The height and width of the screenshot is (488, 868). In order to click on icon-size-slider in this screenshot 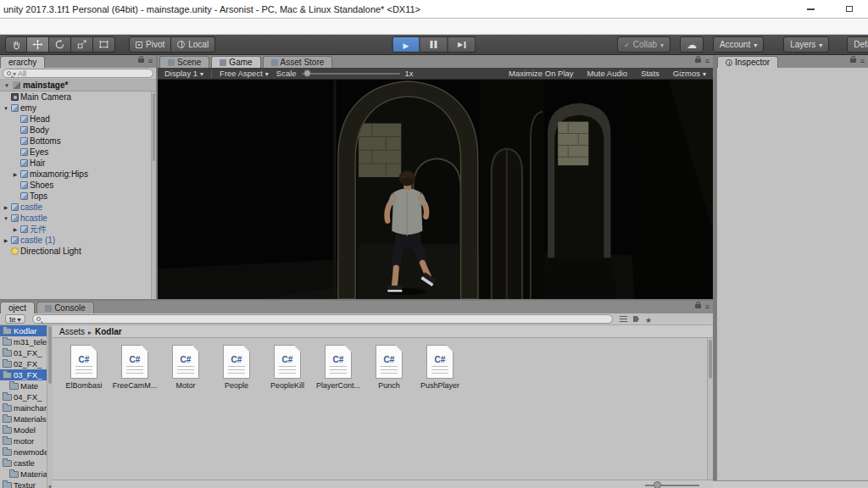, I will do `click(672, 485)`.